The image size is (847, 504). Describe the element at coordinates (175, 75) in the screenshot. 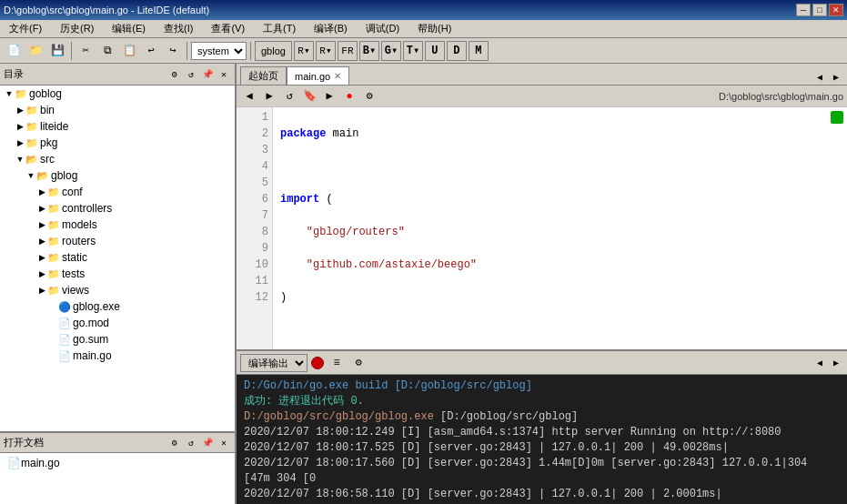

I see `tree-tool-1: ⚙` at that location.